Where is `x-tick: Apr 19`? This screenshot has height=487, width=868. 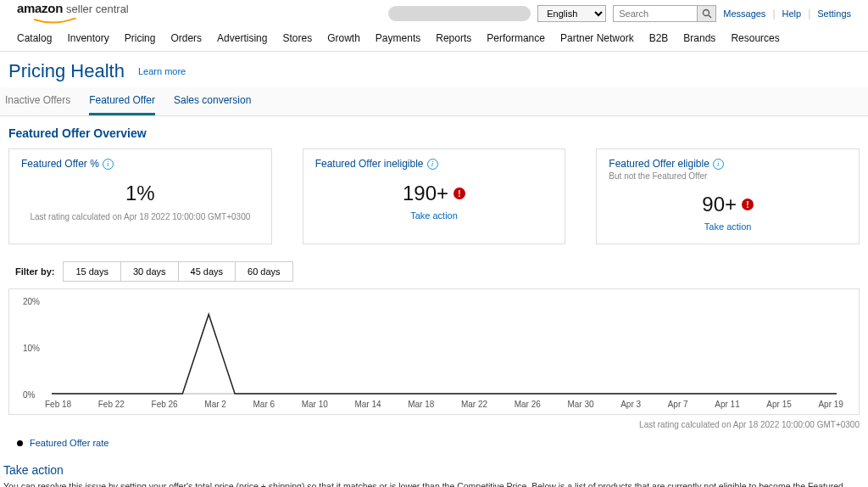
x-tick: Apr 19 is located at coordinates (831, 404).